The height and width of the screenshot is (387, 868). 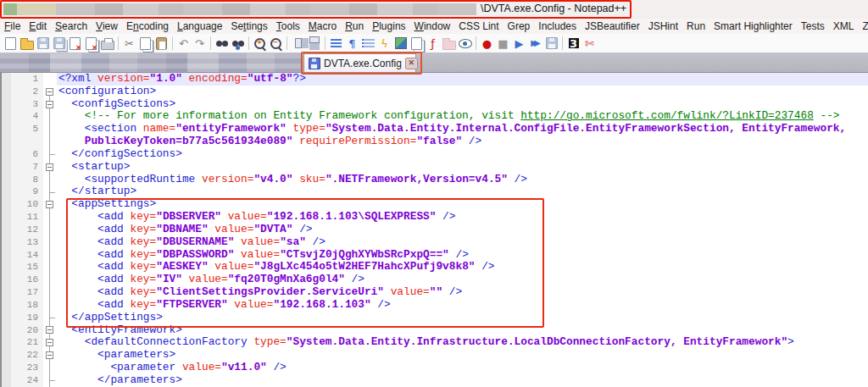 I want to click on redacted-inactive-tabs, so click(x=151, y=63).